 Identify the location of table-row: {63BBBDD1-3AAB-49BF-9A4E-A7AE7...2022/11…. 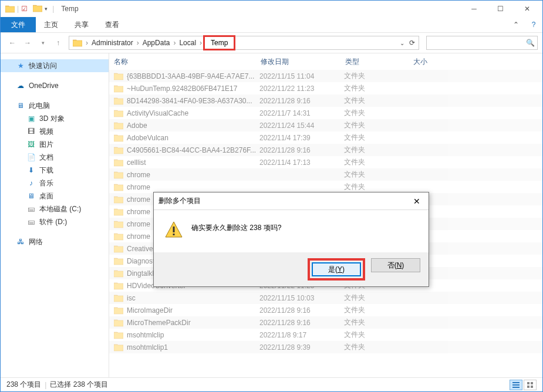
(326, 76).